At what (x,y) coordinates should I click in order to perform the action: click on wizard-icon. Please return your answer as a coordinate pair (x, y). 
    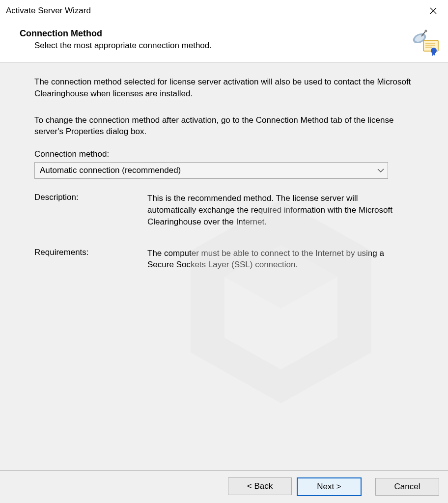
    Looking at the image, I should click on (425, 43).